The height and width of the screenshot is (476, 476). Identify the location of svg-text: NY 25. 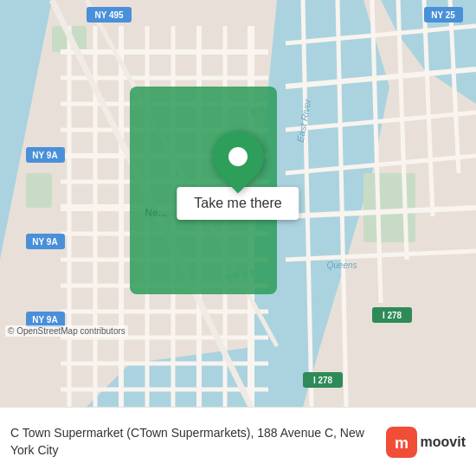
(443, 16).